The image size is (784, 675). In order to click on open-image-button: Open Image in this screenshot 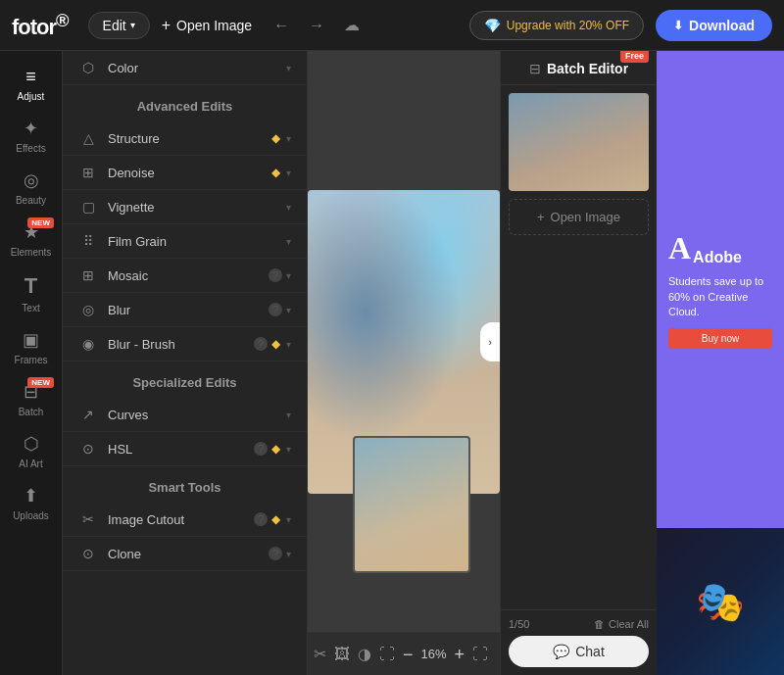, I will do `click(207, 25)`.